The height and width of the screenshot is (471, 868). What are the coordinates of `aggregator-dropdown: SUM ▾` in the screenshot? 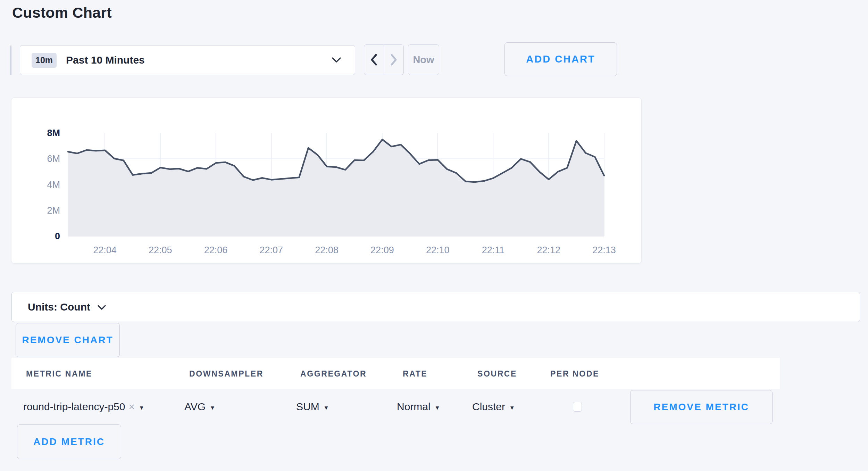 It's located at (312, 407).